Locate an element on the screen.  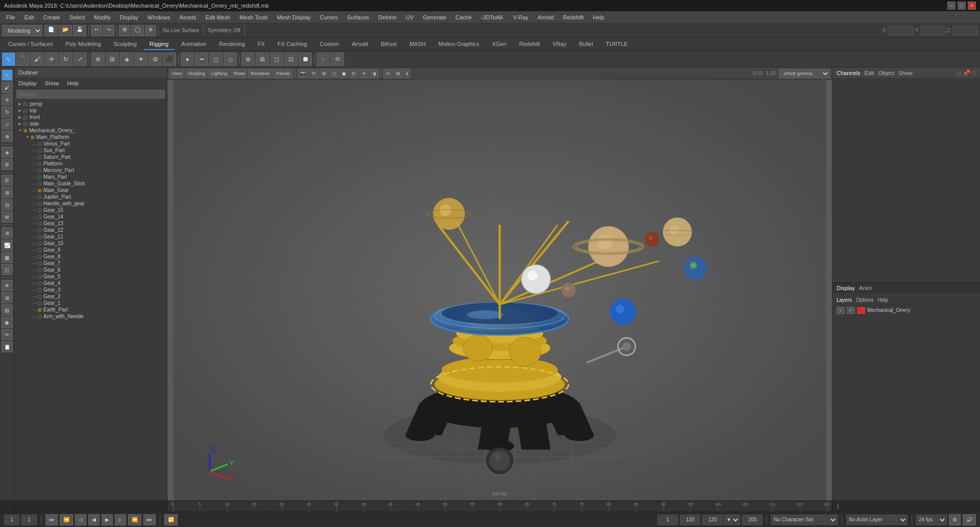
menu-mesh-display: Mesh Display is located at coordinates (294, 17).